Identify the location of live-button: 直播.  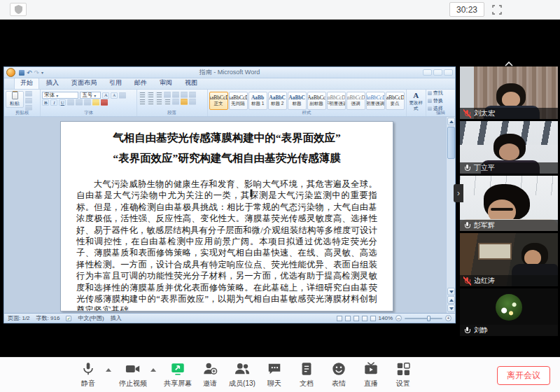
(371, 375).